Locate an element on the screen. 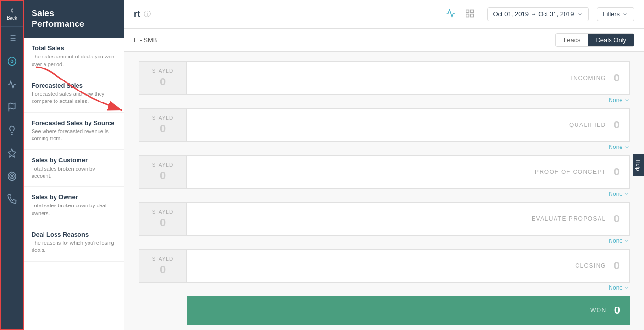 The height and width of the screenshot is (330, 644). date-range-selector: Oct 01, 2019 → Oct 31, 2019 is located at coordinates (538, 14).